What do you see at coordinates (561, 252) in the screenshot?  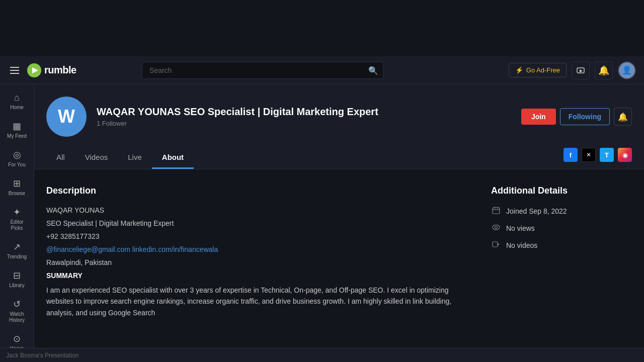 I see `additional-details-column: Additional Details Joined Sep 8, 2022` at bounding box center [561, 252].